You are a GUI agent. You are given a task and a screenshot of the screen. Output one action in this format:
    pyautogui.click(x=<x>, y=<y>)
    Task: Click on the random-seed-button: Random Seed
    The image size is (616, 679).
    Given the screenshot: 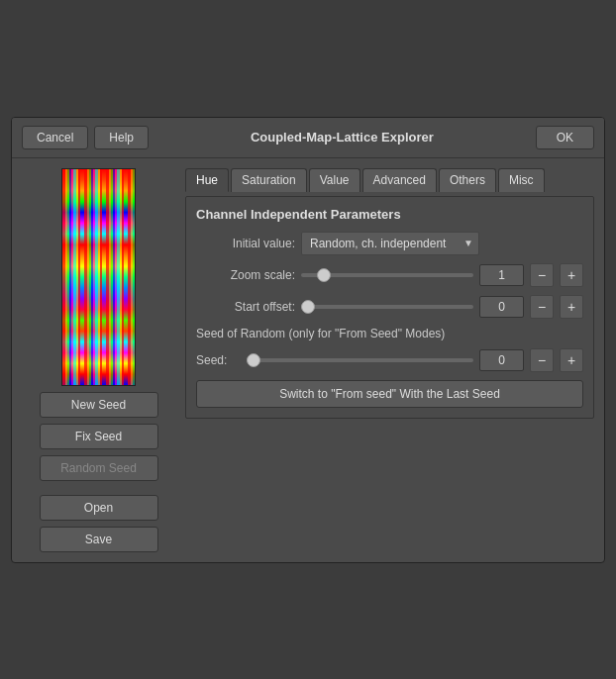 What is the action you would take?
    pyautogui.click(x=99, y=468)
    